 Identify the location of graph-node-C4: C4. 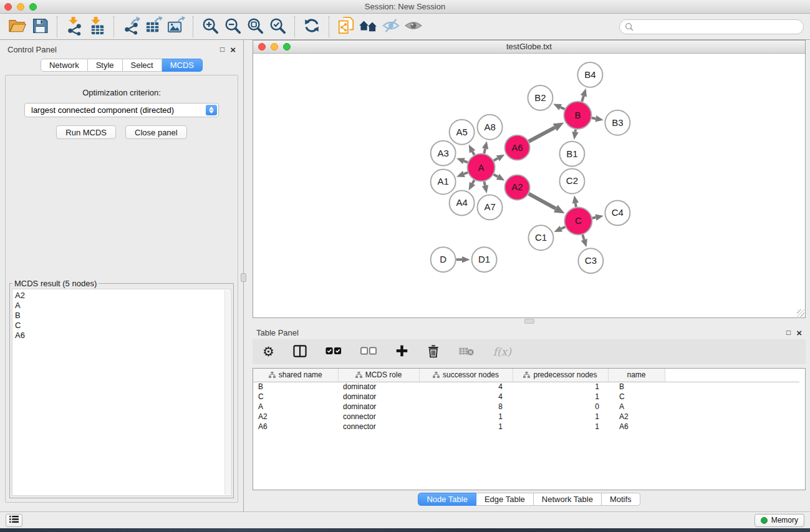
(617, 213).